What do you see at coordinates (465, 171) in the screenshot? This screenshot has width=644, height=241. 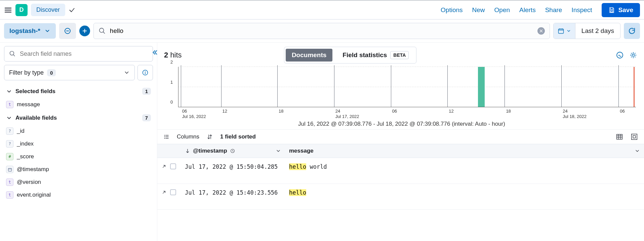 I see `cell-message: hello world` at bounding box center [465, 171].